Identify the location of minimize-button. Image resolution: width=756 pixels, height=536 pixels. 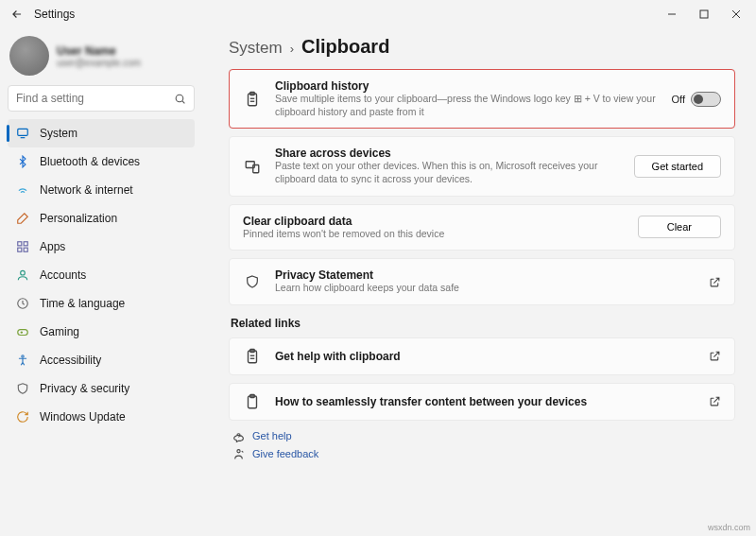
(672, 14).